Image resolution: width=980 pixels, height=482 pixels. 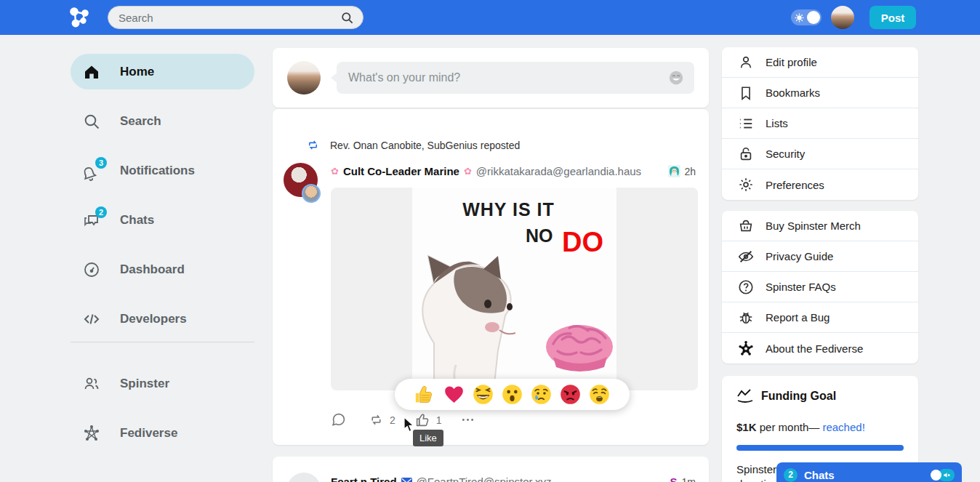 What do you see at coordinates (401, 172) in the screenshot?
I see `post-author-name: Cult Co-Leader Marine` at bounding box center [401, 172].